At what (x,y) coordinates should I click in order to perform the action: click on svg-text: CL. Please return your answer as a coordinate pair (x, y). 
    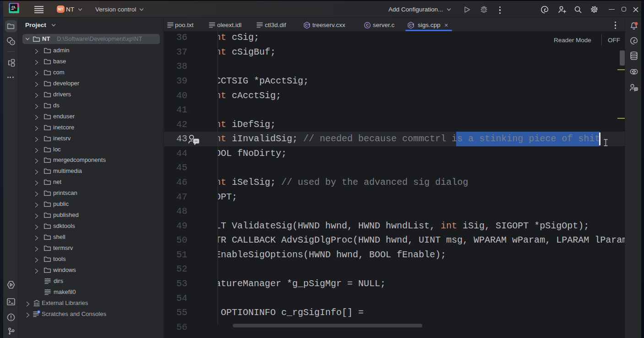
    Looking at the image, I should click on (14, 7).